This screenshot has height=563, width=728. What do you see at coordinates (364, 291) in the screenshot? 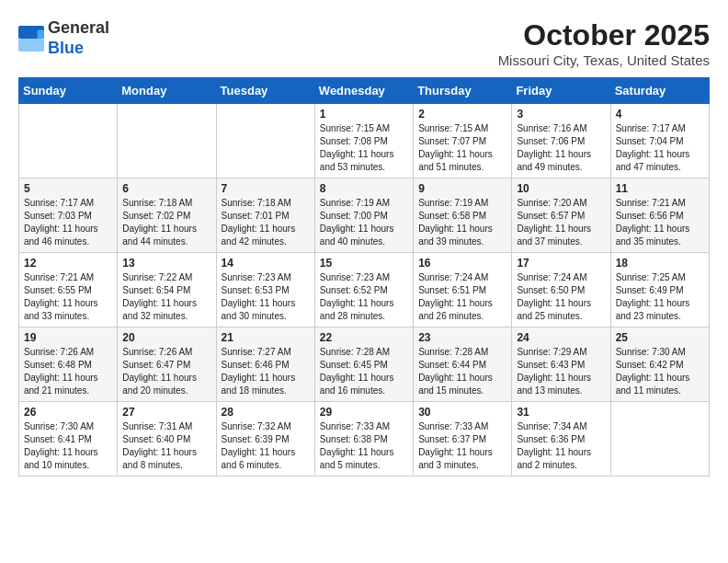
I see `calendar-week-row: 12Sunrise: 7:21 AM Sunset: 6:55 PM Dayli…` at bounding box center [364, 291].